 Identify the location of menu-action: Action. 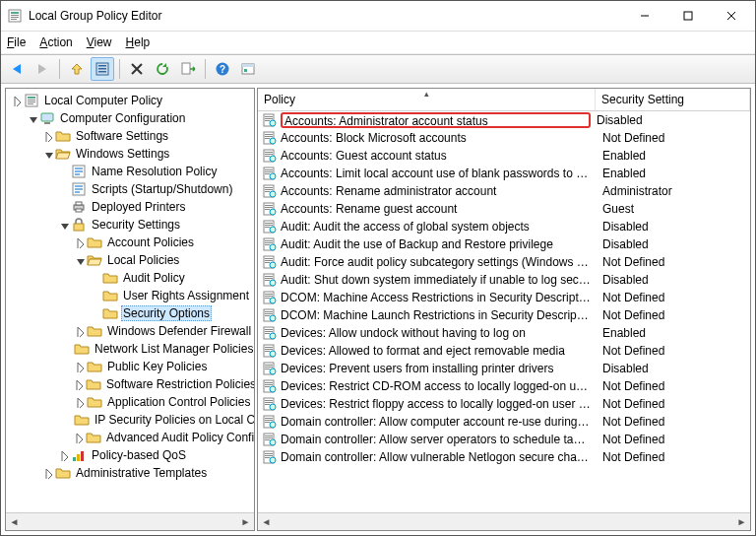
(55, 42).